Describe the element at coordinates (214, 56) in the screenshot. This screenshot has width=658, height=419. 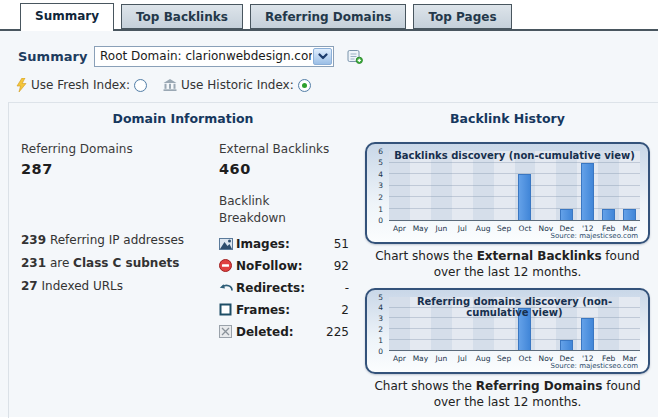
I see `root-domain-select: Root Domain: clarionwebdesign.com` at that location.